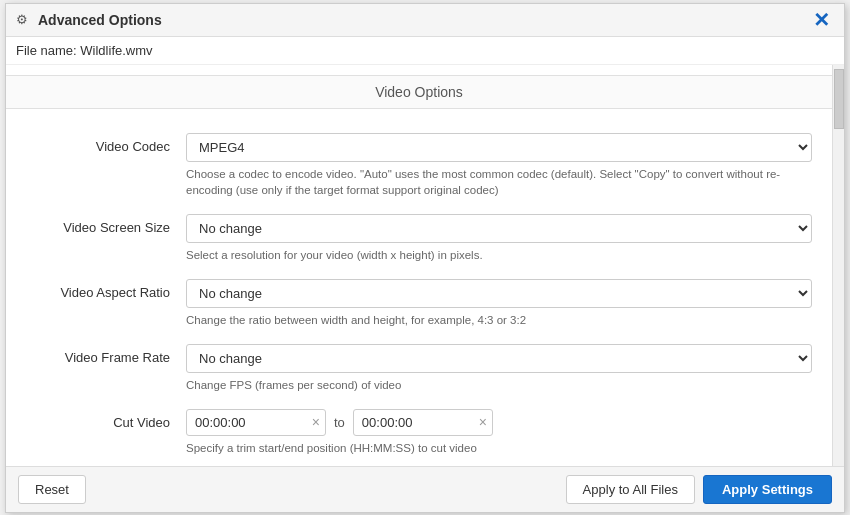 Image resolution: width=850 pixels, height=515 pixels. Describe the element at coordinates (499, 432) in the screenshot. I see `cut-video-controls: × to × Specify a trim start/end position…` at that location.